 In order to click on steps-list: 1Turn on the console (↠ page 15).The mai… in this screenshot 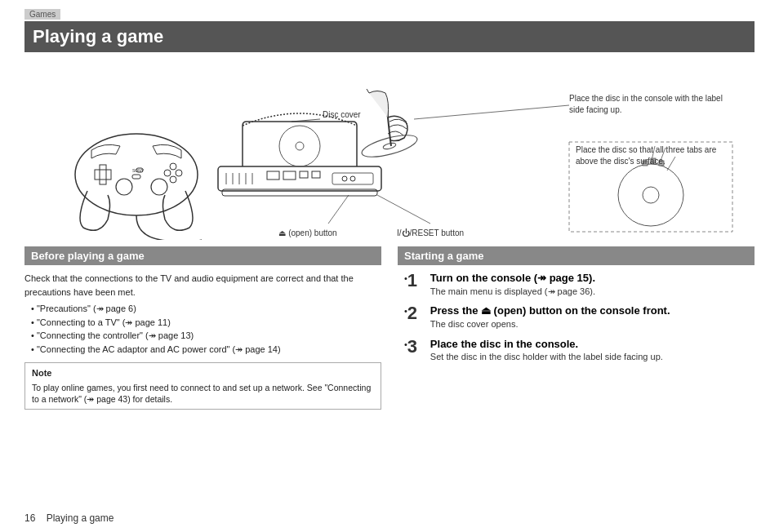, I will do `click(576, 318)`.